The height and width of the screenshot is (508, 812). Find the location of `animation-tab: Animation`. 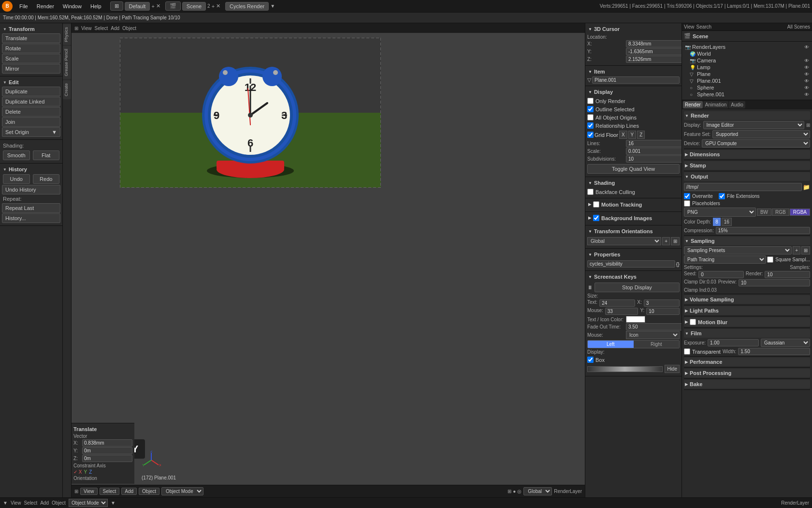

animation-tab: Animation is located at coordinates (716, 105).